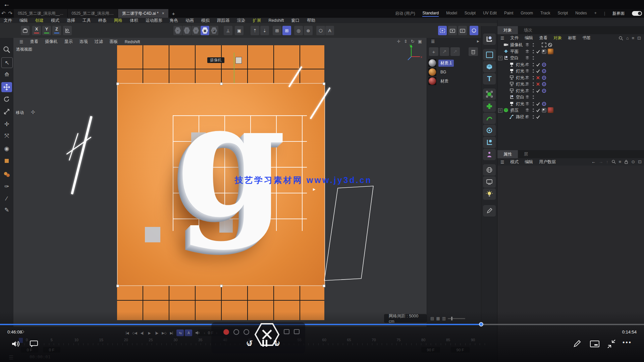 Image resolution: width=644 pixels, height=362 pixels. I want to click on globe-button, so click(489, 170).